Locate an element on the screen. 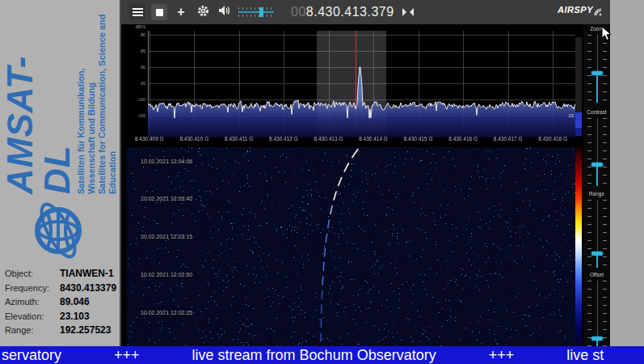 The image size is (644, 364). elevation-label: Elevation: is located at coordinates (32, 317).